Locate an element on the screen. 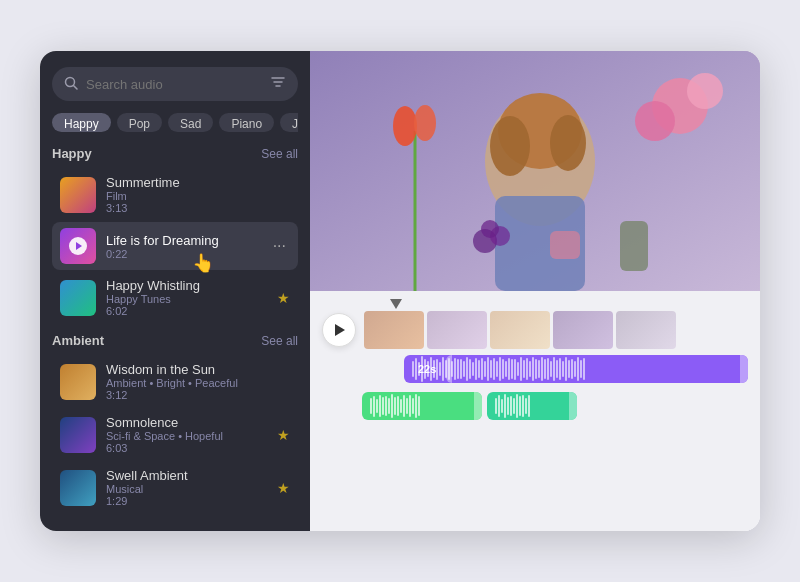  audio-bar-purple: 22s is located at coordinates (576, 369).